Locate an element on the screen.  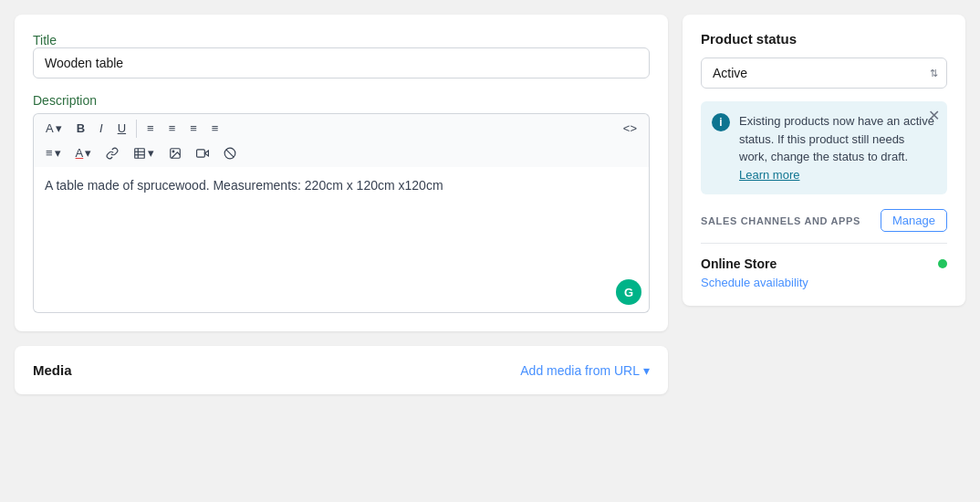
font-size-btn: A ▾ is located at coordinates (54, 128).